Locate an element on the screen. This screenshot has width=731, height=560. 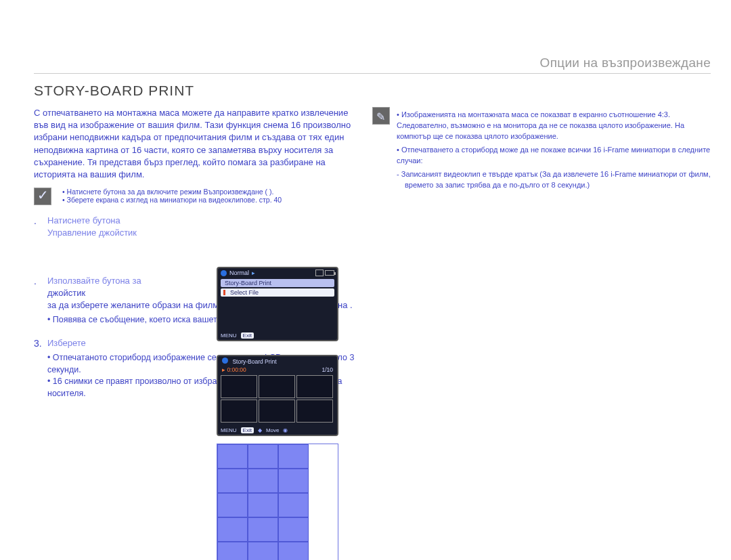
step-head: Използвайте бутона за is located at coordinates (95, 280).